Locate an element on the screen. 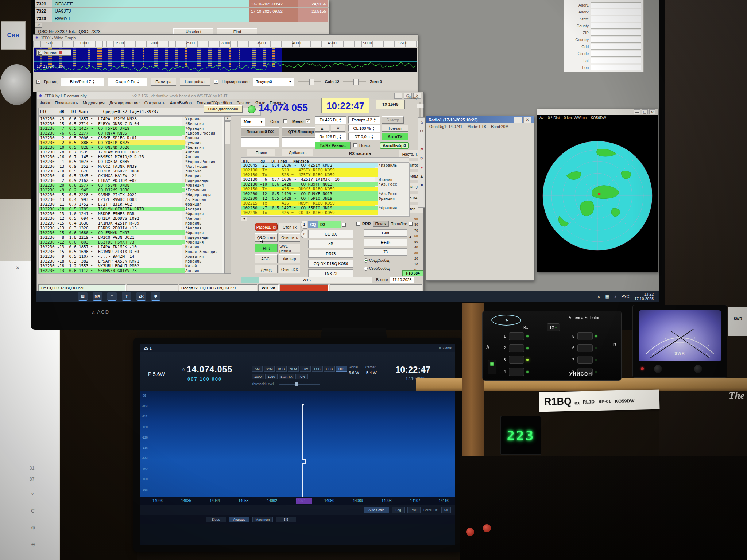 This screenshot has height=560, width=747. decode-list: 102230 -3 0.6 1857 ~ LZ4PA US2YW KN28 Ук… is located at coordinates (132, 195).